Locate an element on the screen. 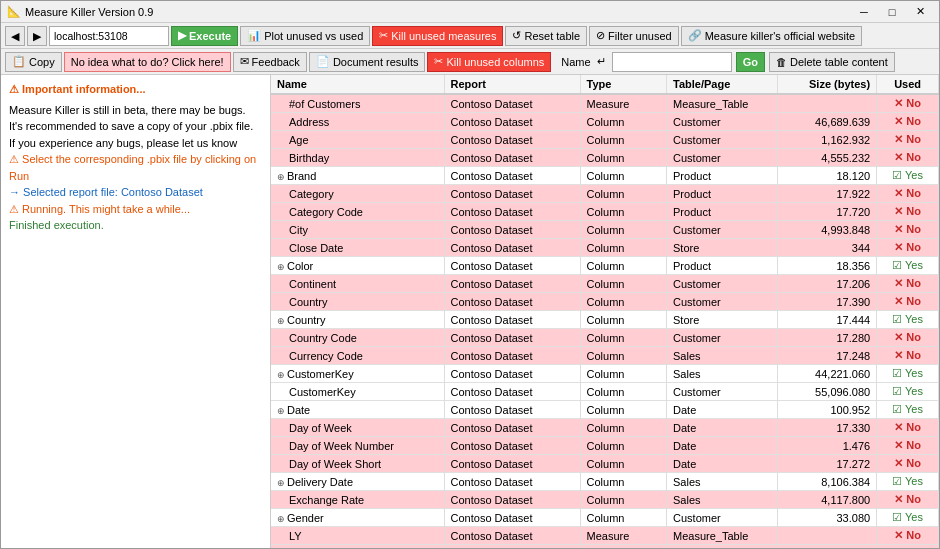 The width and height of the screenshot is (940, 549). kill-unused-measures-button: ✂ Kill unused measures is located at coordinates (438, 36).